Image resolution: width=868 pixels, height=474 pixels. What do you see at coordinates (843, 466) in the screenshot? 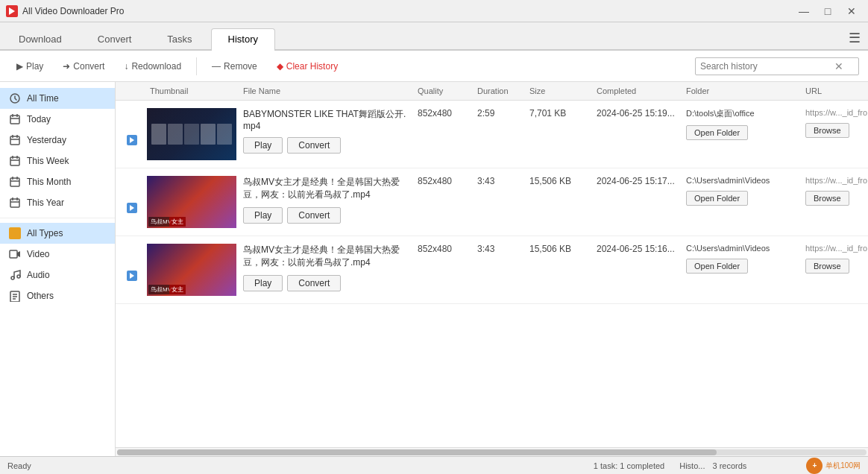
I see `watermark-text: 单机100网` at bounding box center [843, 466].